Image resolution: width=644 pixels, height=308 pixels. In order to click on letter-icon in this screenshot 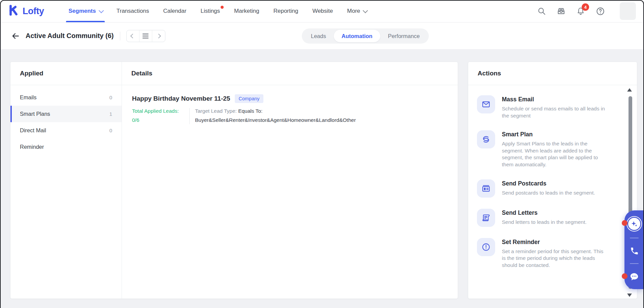, I will do `click(486, 218)`.